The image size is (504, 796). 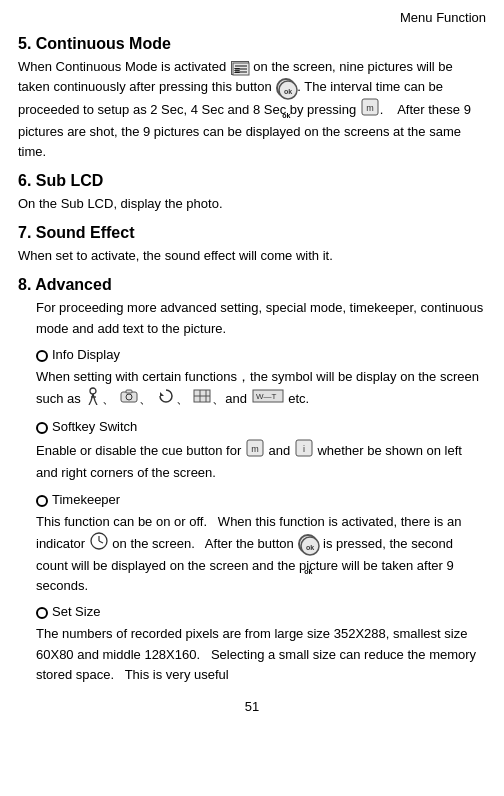 I want to click on info-display-title: Info Display, so click(x=261, y=355).